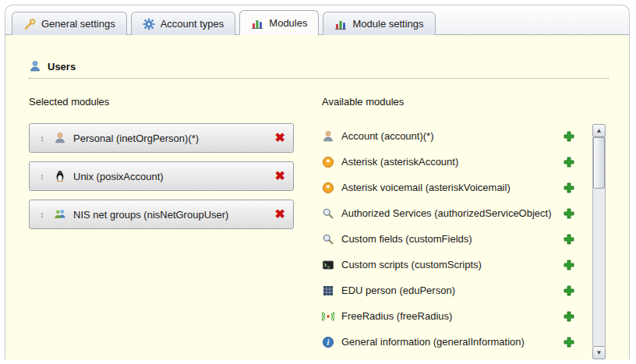 This screenshot has height=364, width=636. What do you see at coordinates (151, 215) in the screenshot?
I see `module-label: NIS net groups (nisNetGroupUser)` at bounding box center [151, 215].